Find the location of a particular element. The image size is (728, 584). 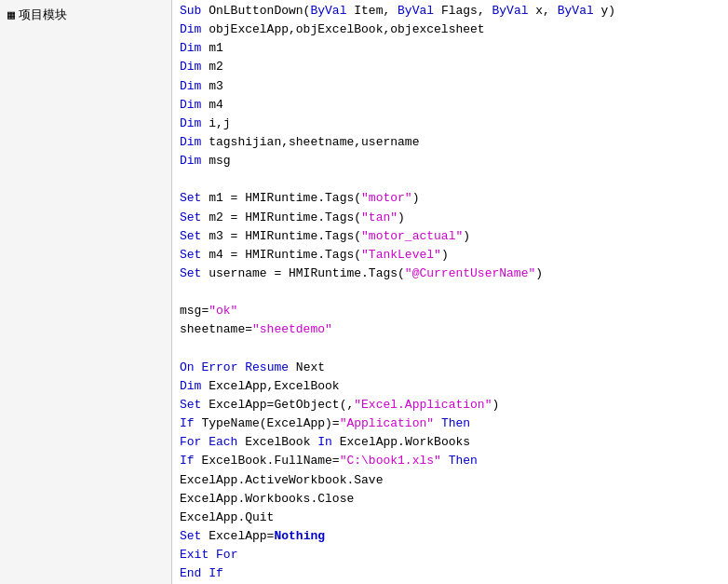

code-line: ExcelApp.Quit is located at coordinates (451, 518).